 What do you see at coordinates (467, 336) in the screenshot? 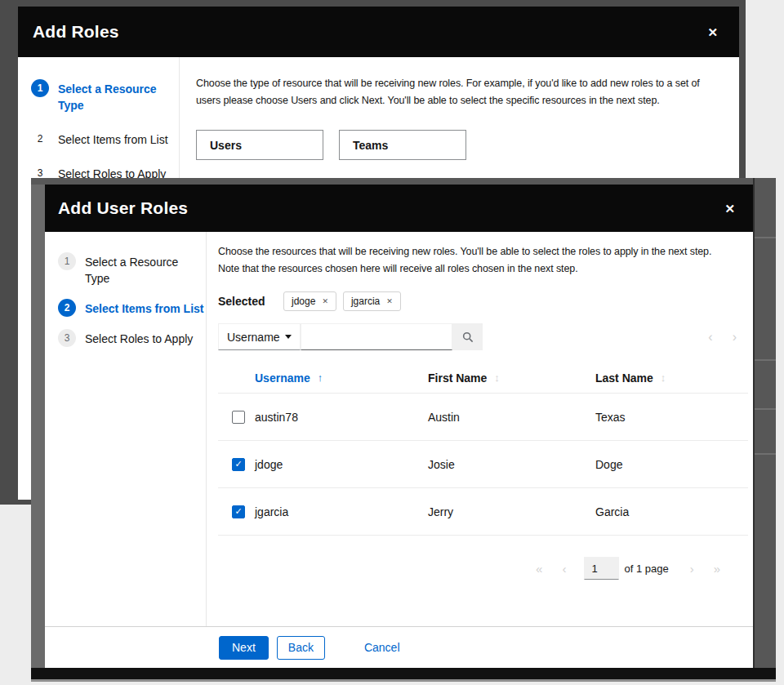
I see `search-button` at bounding box center [467, 336].